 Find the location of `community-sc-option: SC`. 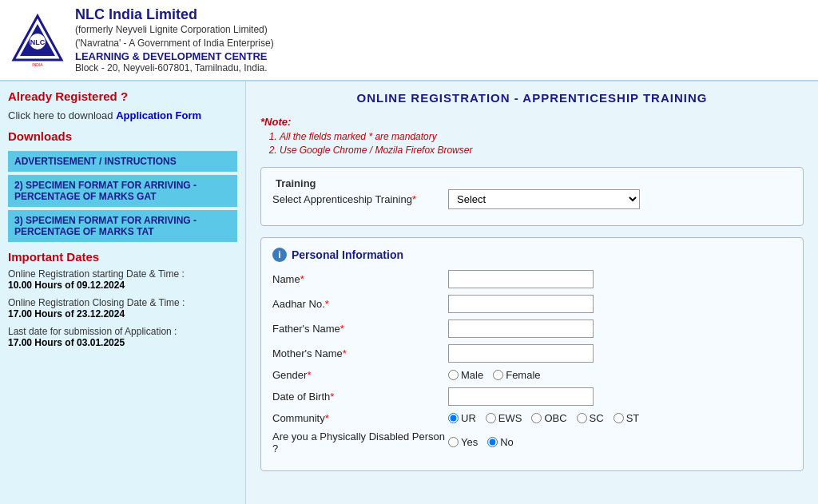

community-sc-option: SC is located at coordinates (590, 419).